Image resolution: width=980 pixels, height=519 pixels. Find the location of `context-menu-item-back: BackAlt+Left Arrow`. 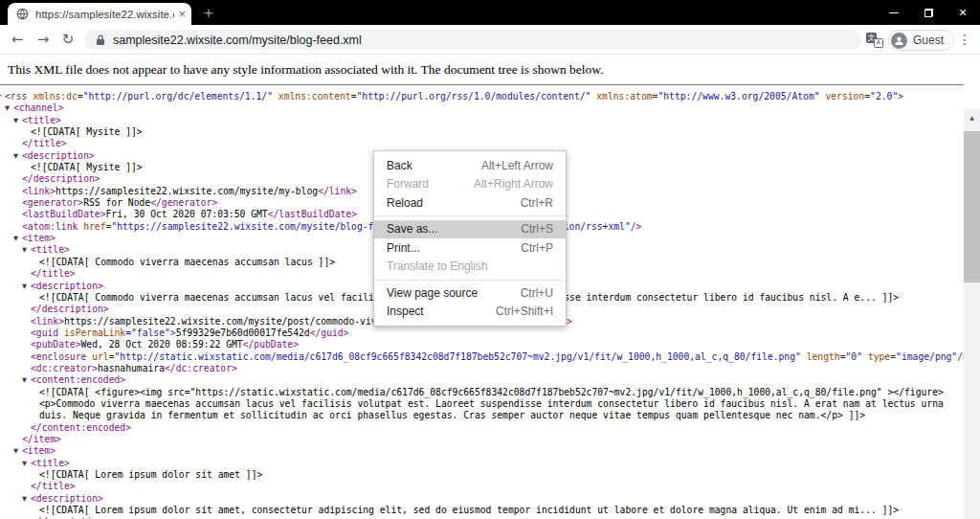

context-menu-item-back: BackAlt+Left Arrow is located at coordinates (470, 166).